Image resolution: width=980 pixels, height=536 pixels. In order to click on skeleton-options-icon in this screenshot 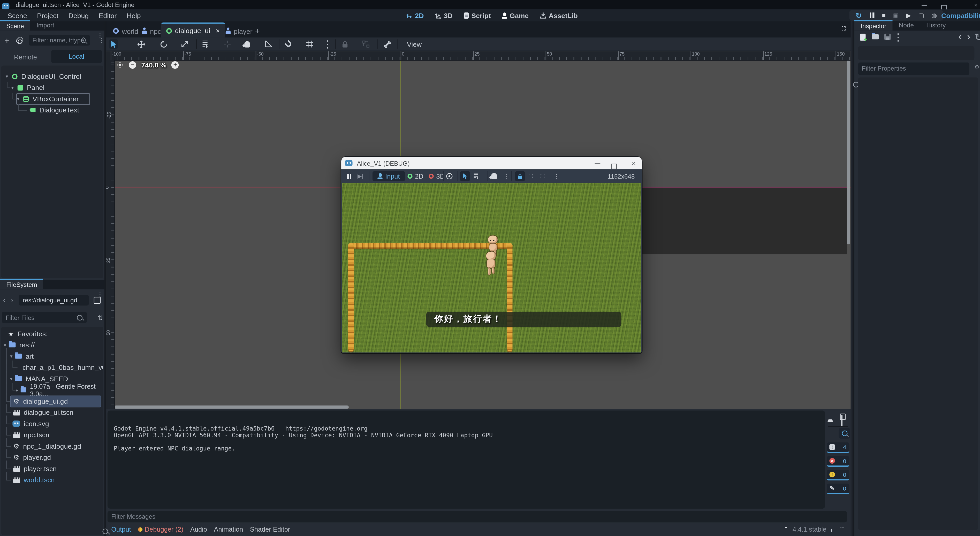, I will do `click(387, 44)`.